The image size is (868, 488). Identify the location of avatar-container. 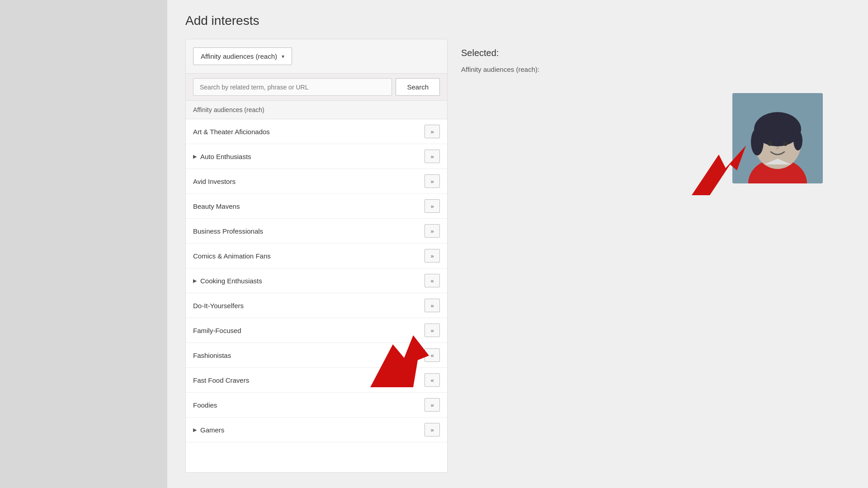
(778, 138).